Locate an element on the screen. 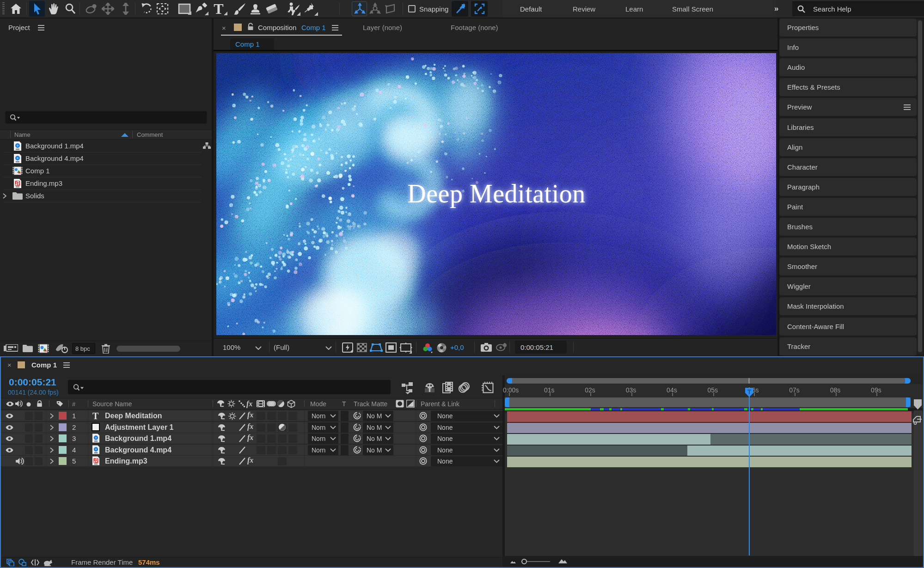  svg-text: Deep Meditation is located at coordinates (496, 194).